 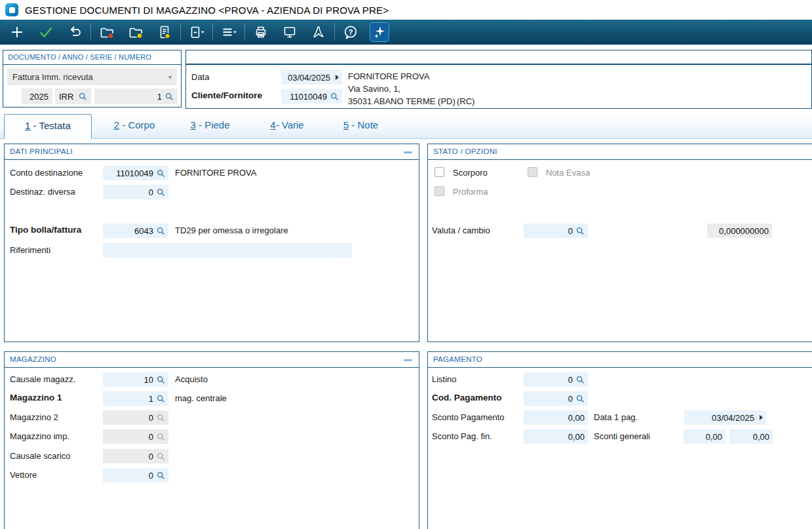 What do you see at coordinates (210, 125) in the screenshot?
I see `tab-piede: 3 - Piede` at bounding box center [210, 125].